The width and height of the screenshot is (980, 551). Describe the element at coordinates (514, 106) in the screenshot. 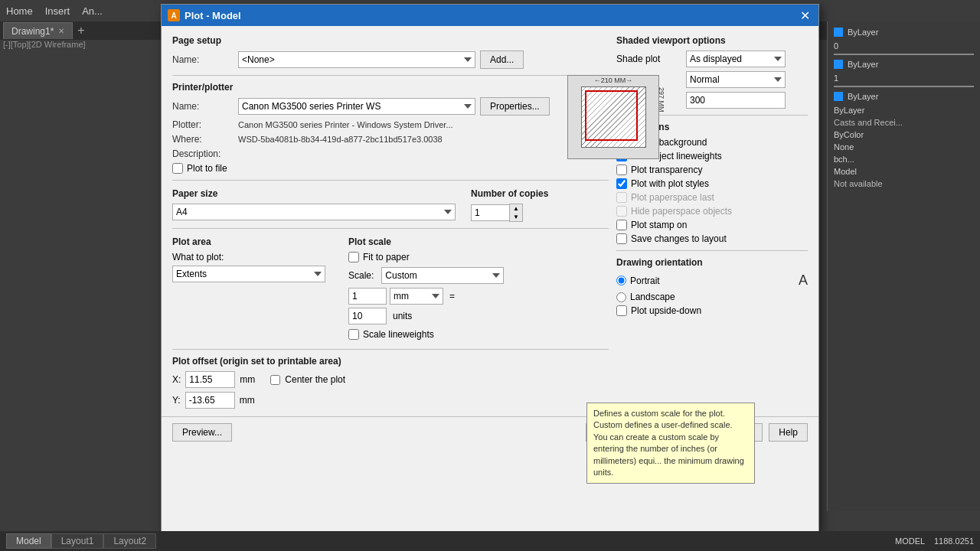

I see `properties-button: Properties...` at that location.